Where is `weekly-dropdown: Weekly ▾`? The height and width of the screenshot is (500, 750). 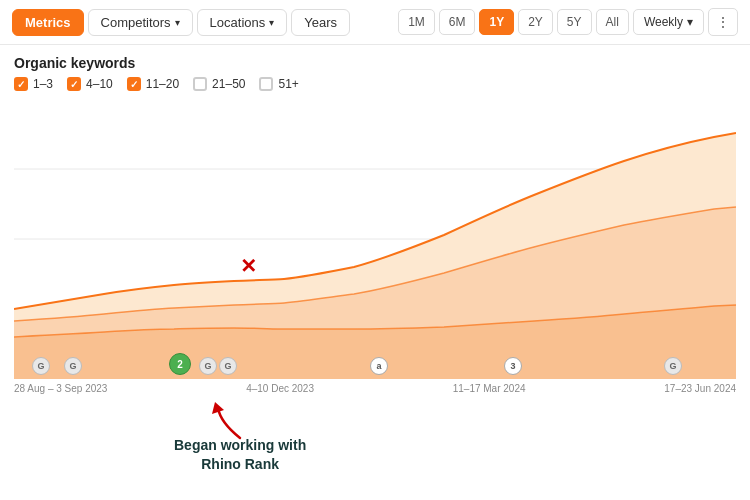 weekly-dropdown: Weekly ▾ is located at coordinates (668, 22).